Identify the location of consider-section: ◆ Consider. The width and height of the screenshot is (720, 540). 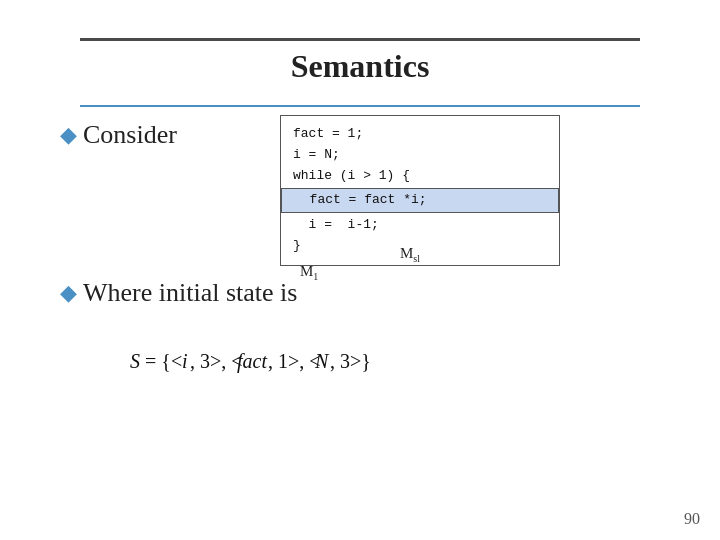
(118, 135).